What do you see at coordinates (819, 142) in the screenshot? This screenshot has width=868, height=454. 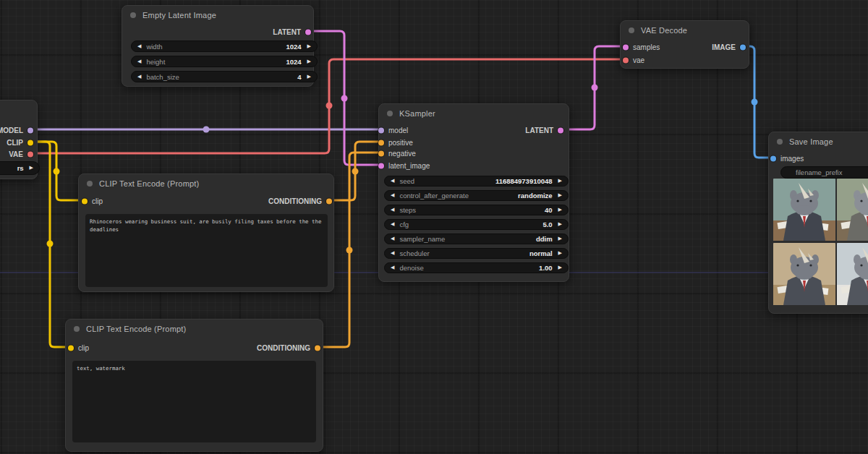 I see `node-title-bar: Save Image` at bounding box center [819, 142].